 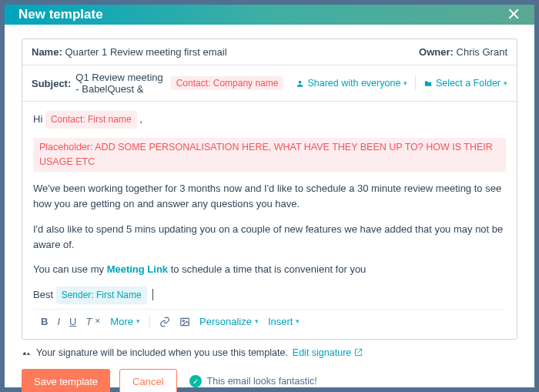 I want to click on email-status: ✓ This email looks fantastic!, so click(x=253, y=381).